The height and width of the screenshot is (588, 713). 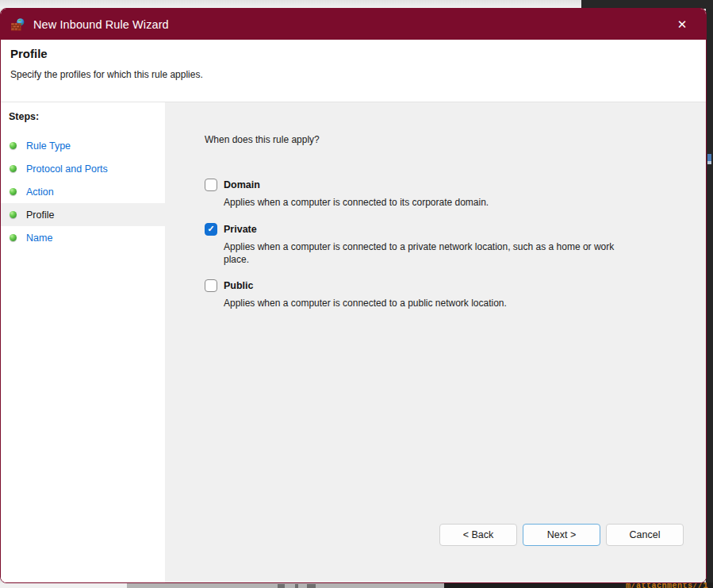 I want to click on cancel-button: Cancel, so click(x=645, y=535).